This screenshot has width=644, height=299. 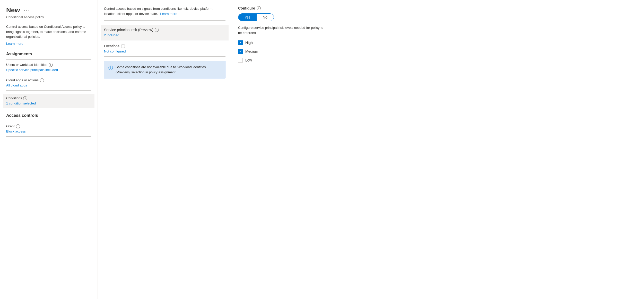 What do you see at coordinates (49, 80) in the screenshot?
I see `cloud-apps-label: Cloud apps or actions i` at bounding box center [49, 80].